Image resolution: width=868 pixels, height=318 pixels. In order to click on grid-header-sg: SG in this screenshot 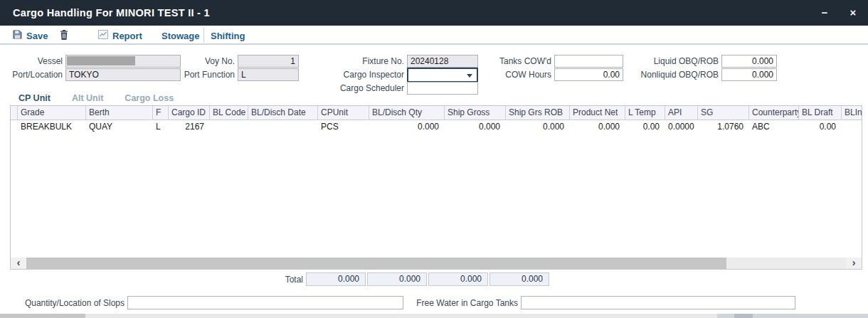, I will do `click(724, 113)`.